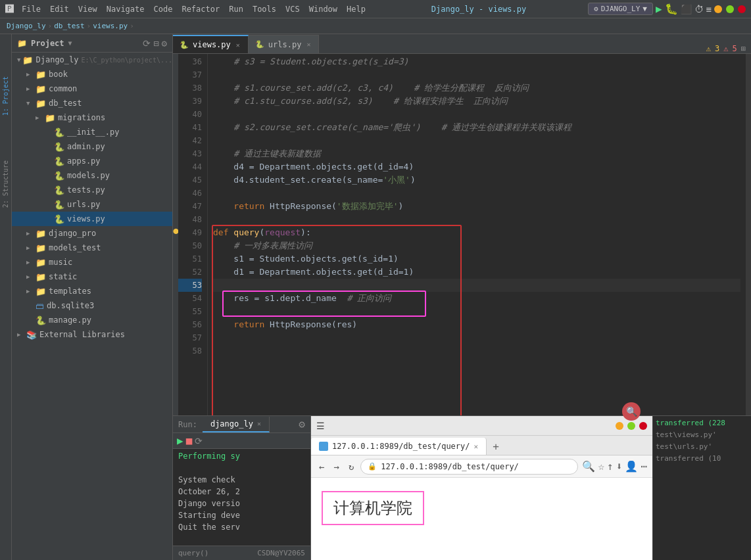 This screenshot has width=751, height=560. I want to click on browser-more-icon: ⋯, so click(644, 467).